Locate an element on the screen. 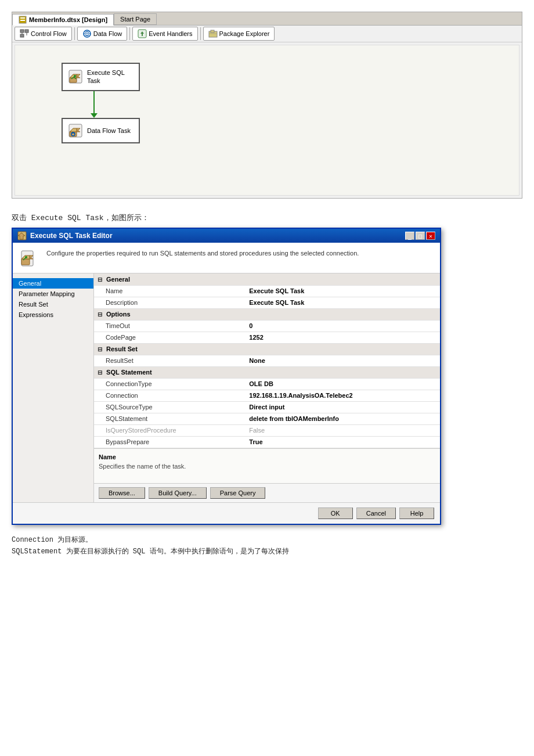 This screenshot has height=756, width=534. flow-arrow is located at coordinates (94, 103).